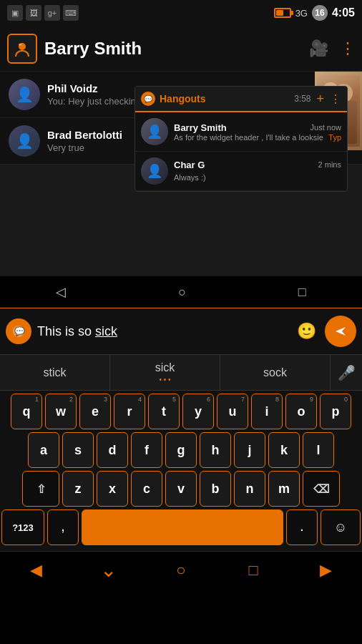  What do you see at coordinates (181, 489) in the screenshot?
I see `key-v: v` at bounding box center [181, 489].